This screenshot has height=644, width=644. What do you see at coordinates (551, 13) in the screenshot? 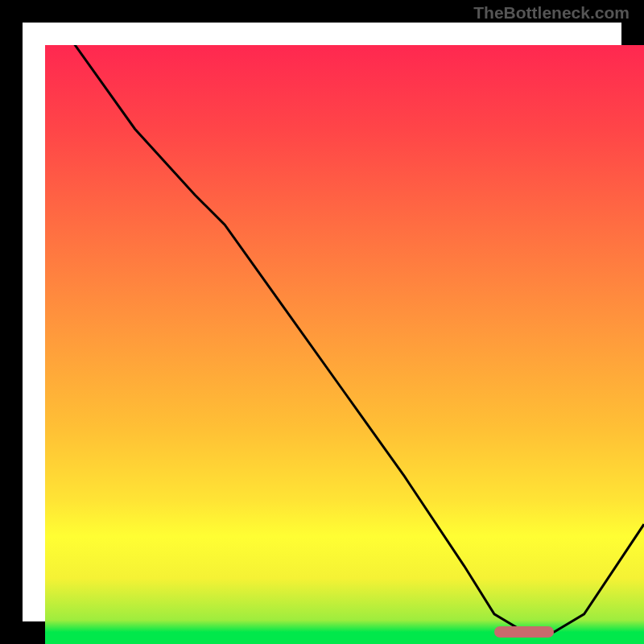
I see `watermark-text: TheBottleneck.com` at bounding box center [551, 13].